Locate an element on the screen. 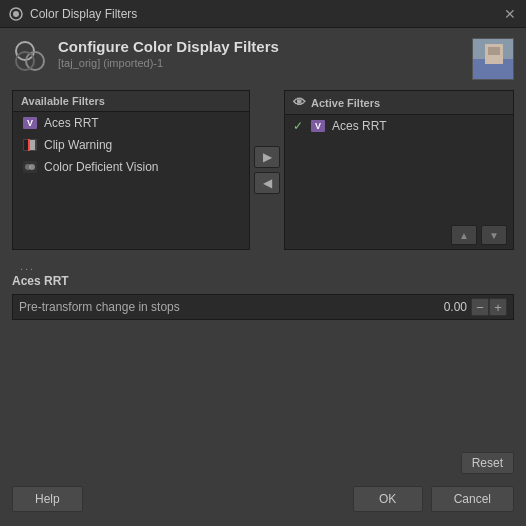 The image size is (526, 526). header-text: Configure Color Display Filters [taj_ori… is located at coordinates (265, 54).